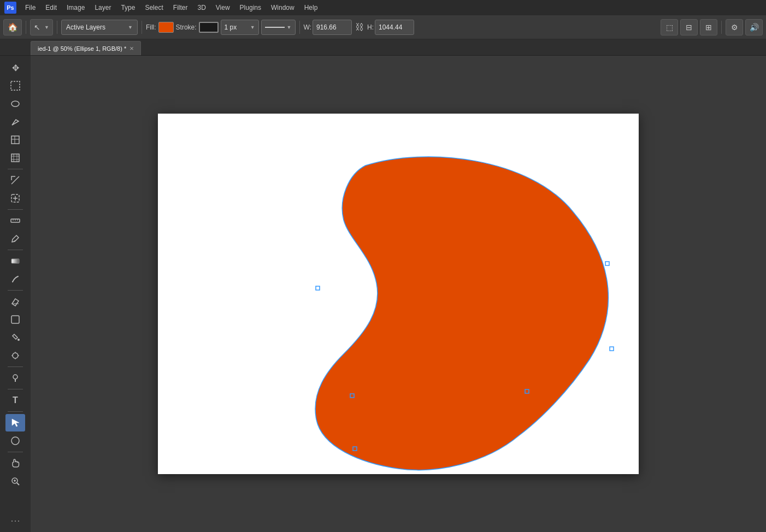  What do you see at coordinates (15, 294) in the screenshot?
I see `left-toolbar: ✥` at bounding box center [15, 294].